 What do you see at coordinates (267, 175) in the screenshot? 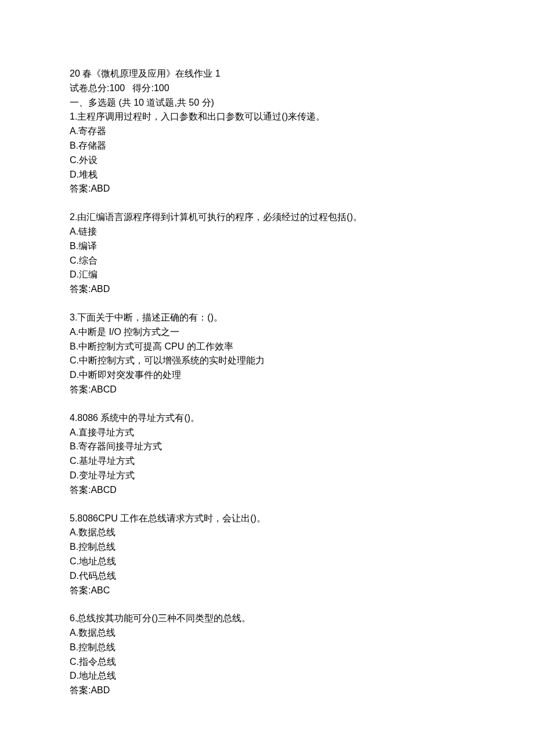
I see `option-d: D.堆栈` at bounding box center [267, 175].